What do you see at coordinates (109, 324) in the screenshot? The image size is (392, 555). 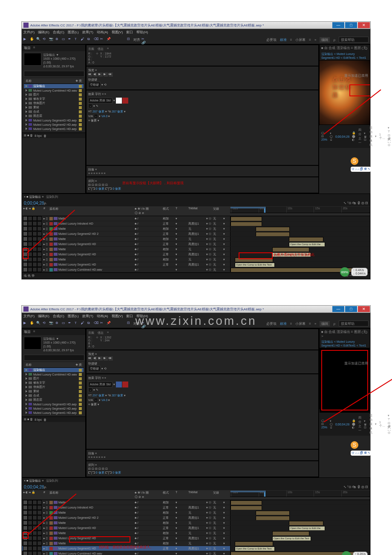 I see `puppet-tool-icon: 📌` at bounding box center [109, 324].